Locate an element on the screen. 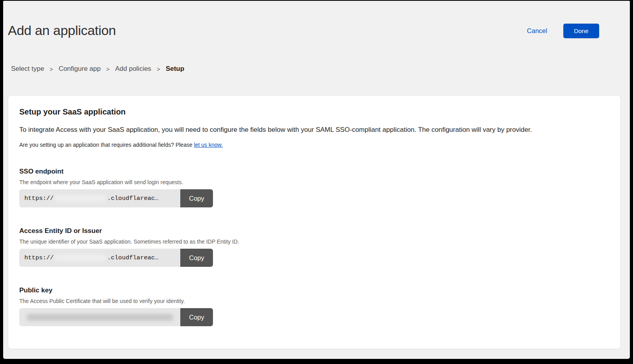 This screenshot has height=364, width=633. public-key-value is located at coordinates (100, 317).